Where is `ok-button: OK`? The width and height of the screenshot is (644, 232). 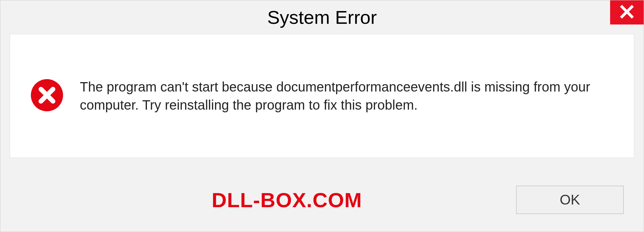 ok-button: OK is located at coordinates (570, 200).